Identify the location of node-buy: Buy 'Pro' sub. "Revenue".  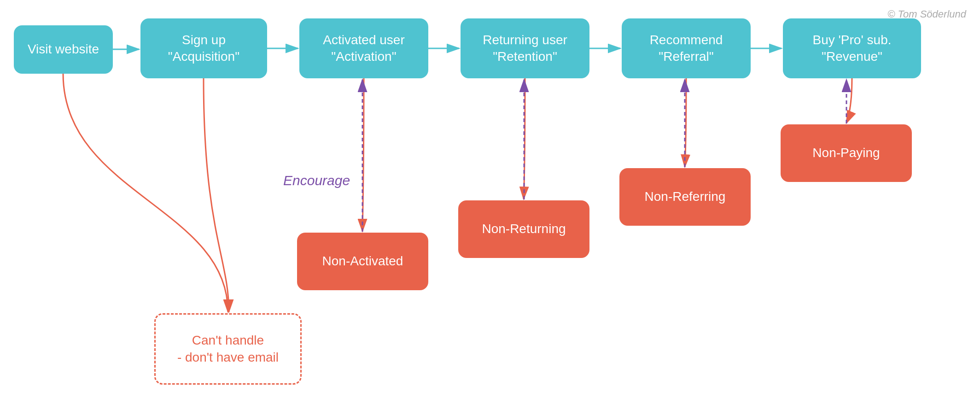
(852, 48).